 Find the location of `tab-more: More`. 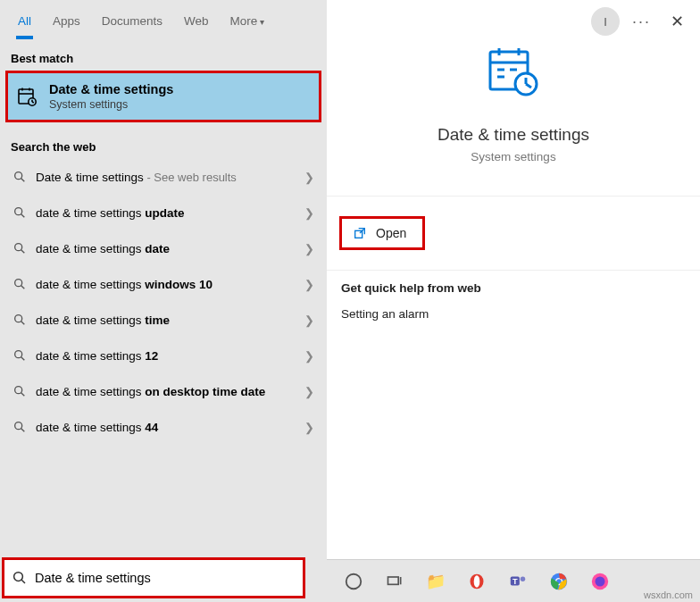

tab-more: More is located at coordinates (248, 21).